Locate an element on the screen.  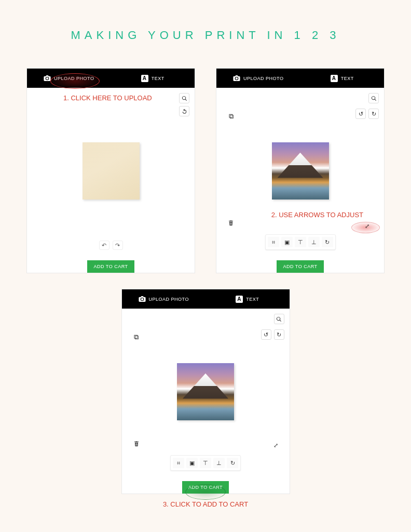
undo-button: ↶ is located at coordinates (104, 245).